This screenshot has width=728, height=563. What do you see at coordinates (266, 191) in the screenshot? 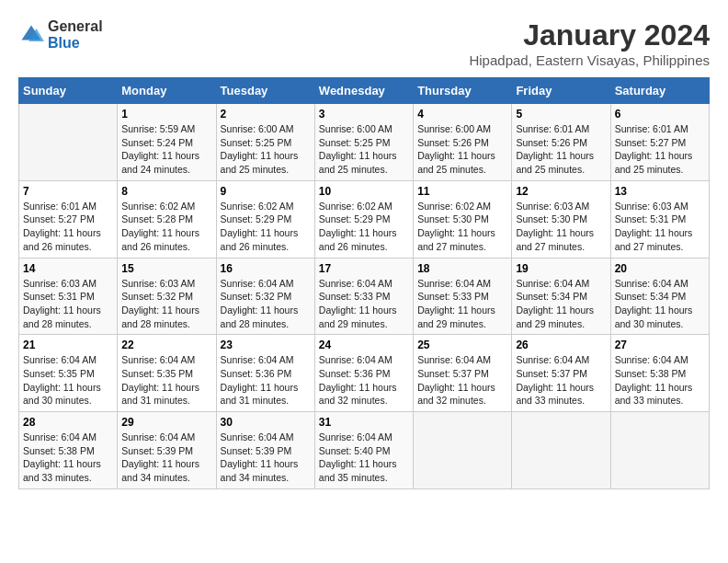
I see `day-number: 9` at bounding box center [266, 191].